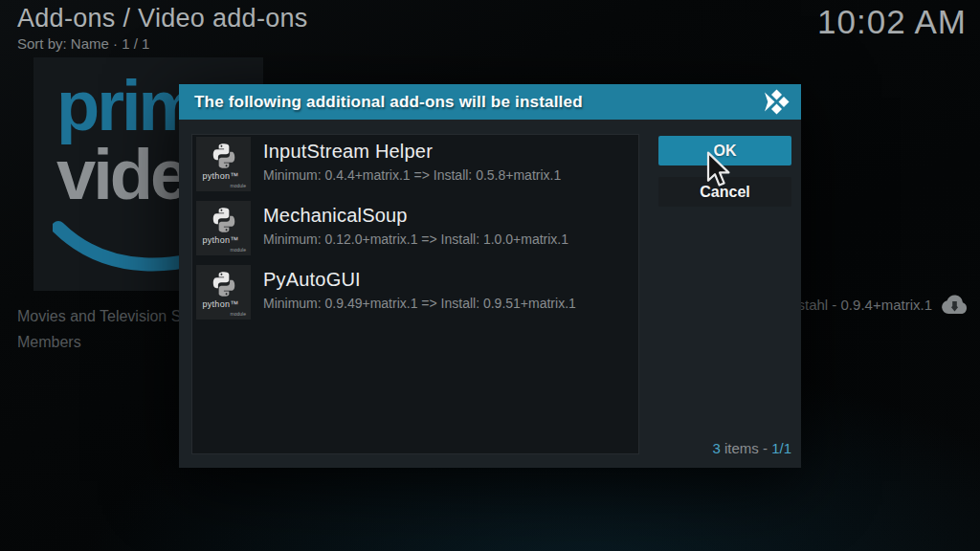 The width and height of the screenshot is (980, 551). Describe the element at coordinates (415, 239) in the screenshot. I see `addon-version-info: Minimum: 0.12.0+matrix.1 => Install: 1.0…` at that location.